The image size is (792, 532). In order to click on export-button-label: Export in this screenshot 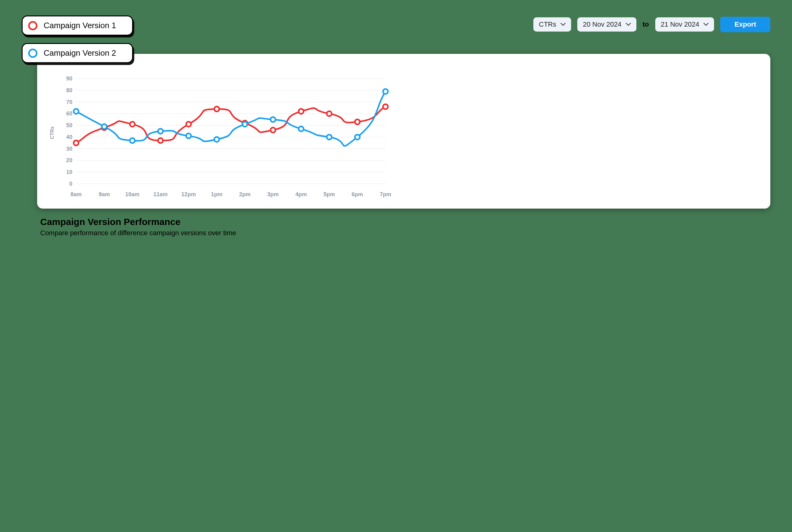, I will do `click(745, 24)`.